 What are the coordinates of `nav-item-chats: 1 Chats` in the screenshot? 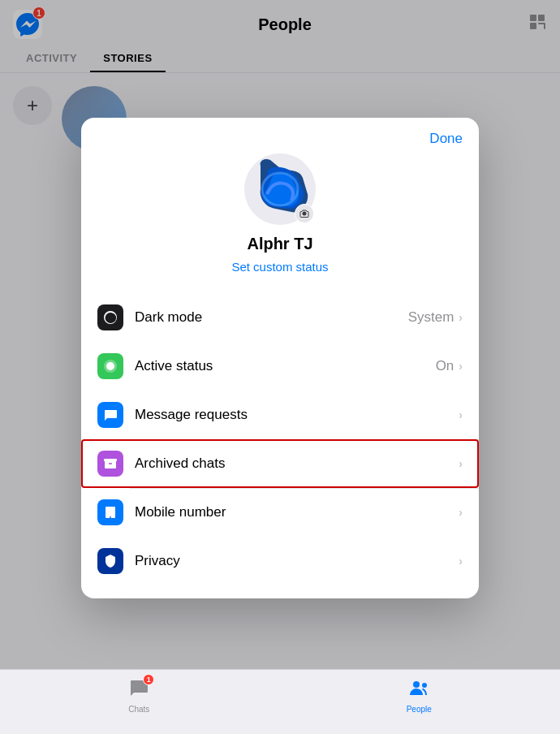 It's located at (139, 695).